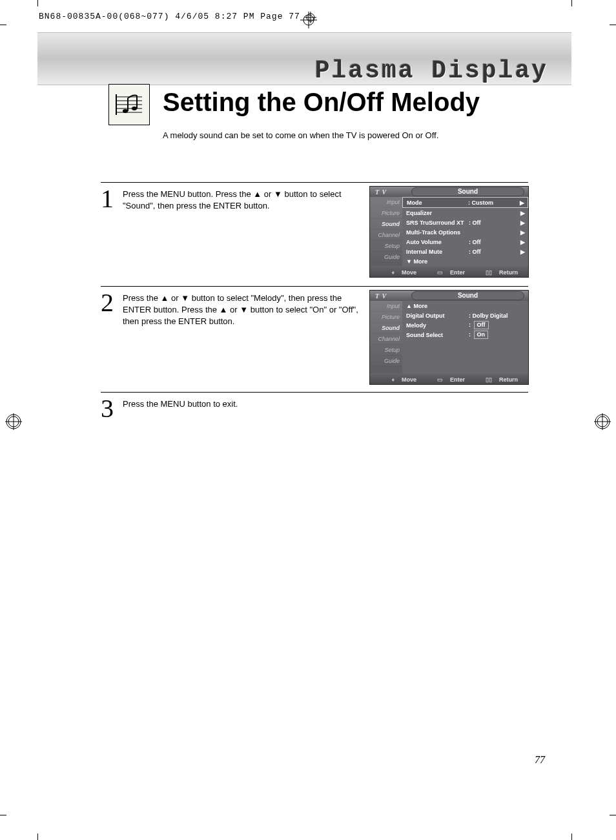 This screenshot has width=616, height=840. I want to click on step-number: 1, so click(107, 199).